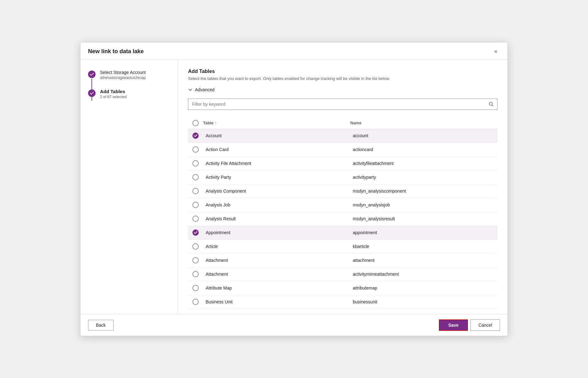 The image size is (588, 378). I want to click on section-desc: Select the tables that you want to expor…, so click(343, 79).